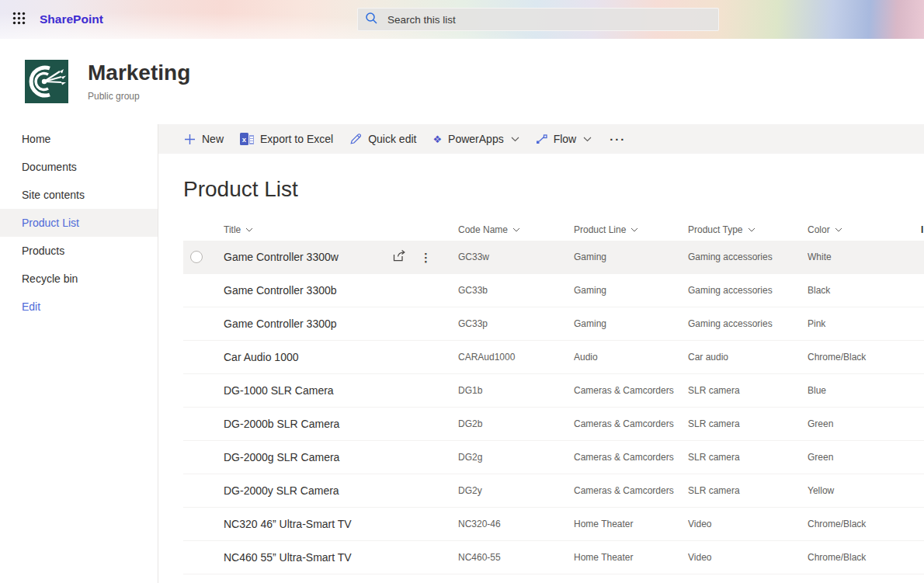 This screenshot has width=924, height=583. What do you see at coordinates (341, 357) in the screenshot?
I see `title-cell: Car Audio 1000 ⋮` at bounding box center [341, 357].